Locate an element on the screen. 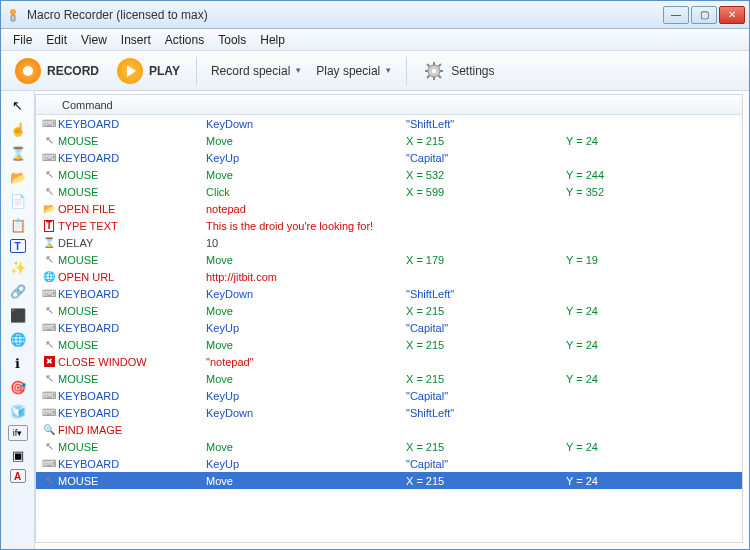 This screenshot has width=750, height=550. mouse-icon is located at coordinates (49, 260).